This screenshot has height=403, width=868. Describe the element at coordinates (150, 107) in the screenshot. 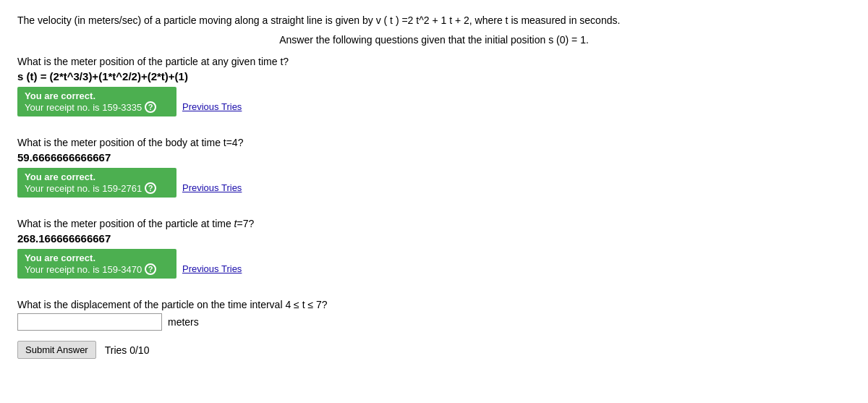

I see `q1-help-icon: ?` at that location.